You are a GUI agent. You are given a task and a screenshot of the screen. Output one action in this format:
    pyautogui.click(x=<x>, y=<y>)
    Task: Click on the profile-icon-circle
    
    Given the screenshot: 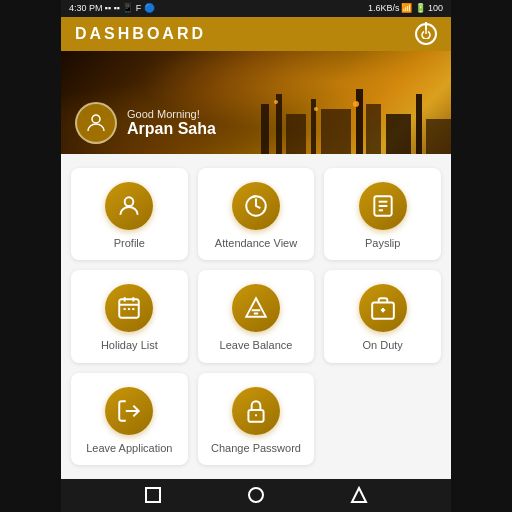 What is the action you would take?
    pyautogui.click(x=129, y=206)
    